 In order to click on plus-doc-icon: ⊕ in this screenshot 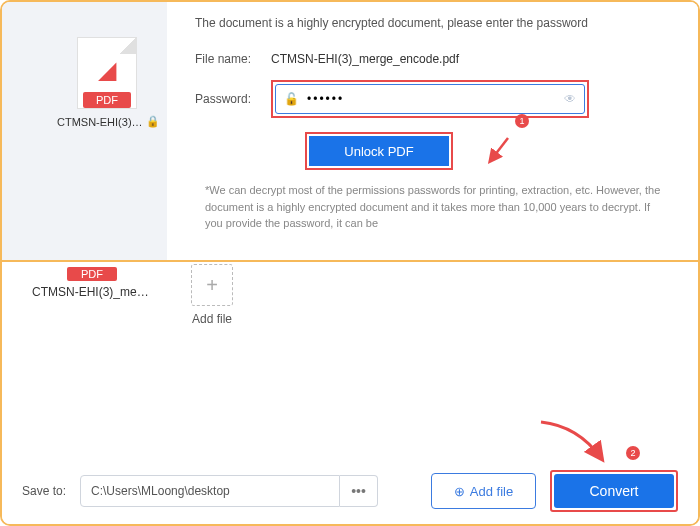, I will do `click(460, 492)`.